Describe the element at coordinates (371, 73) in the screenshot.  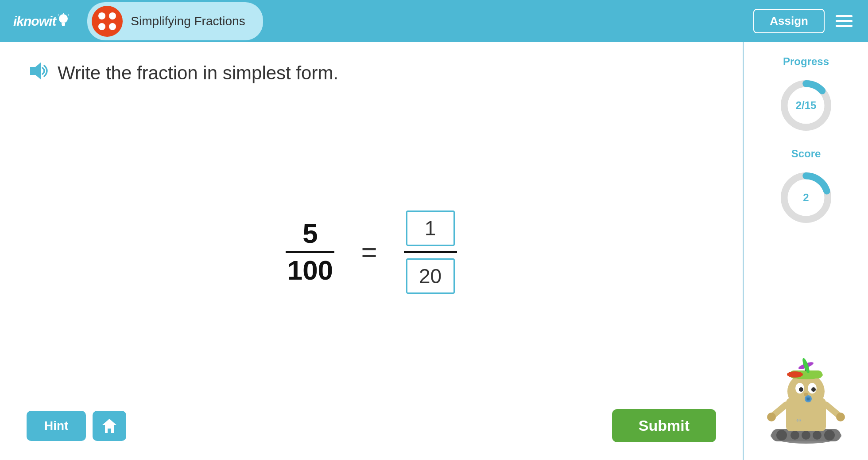
I see `question-header: Write the fraction in simplest form.` at that location.